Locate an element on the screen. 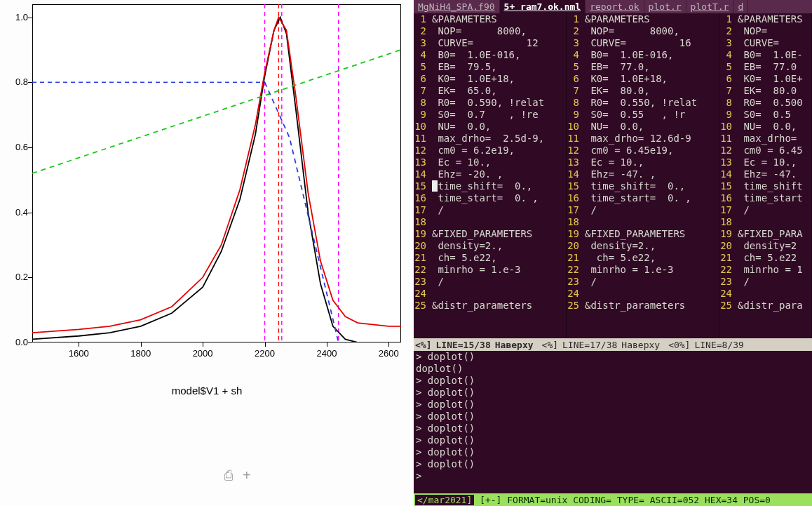 This screenshot has height=506, width=812. editor-tabbar: MgNiH4_SPA.f905+ ram7.ok.nmlreport.okplo… is located at coordinates (613, 7).